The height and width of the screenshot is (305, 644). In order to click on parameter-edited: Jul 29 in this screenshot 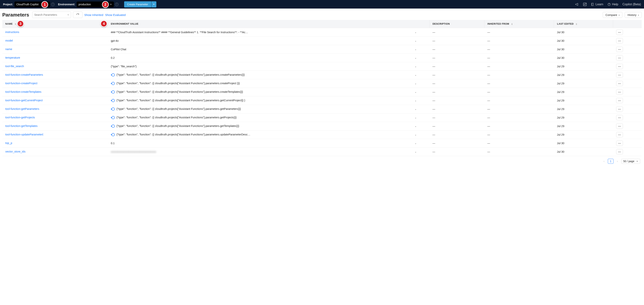, I will do `click(584, 118)`.